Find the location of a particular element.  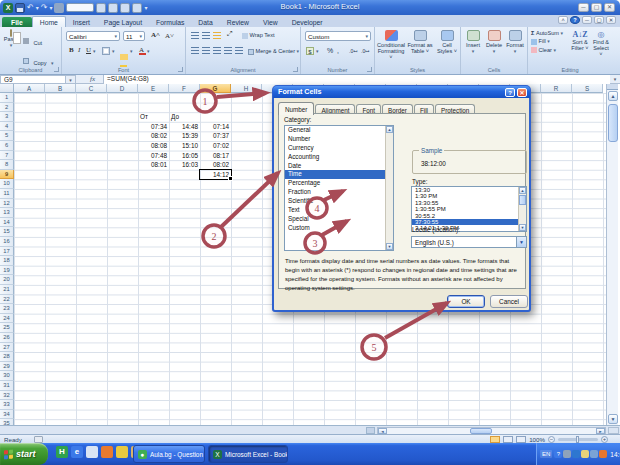

undo-caret-icon: ▾ is located at coordinates (38, 8).